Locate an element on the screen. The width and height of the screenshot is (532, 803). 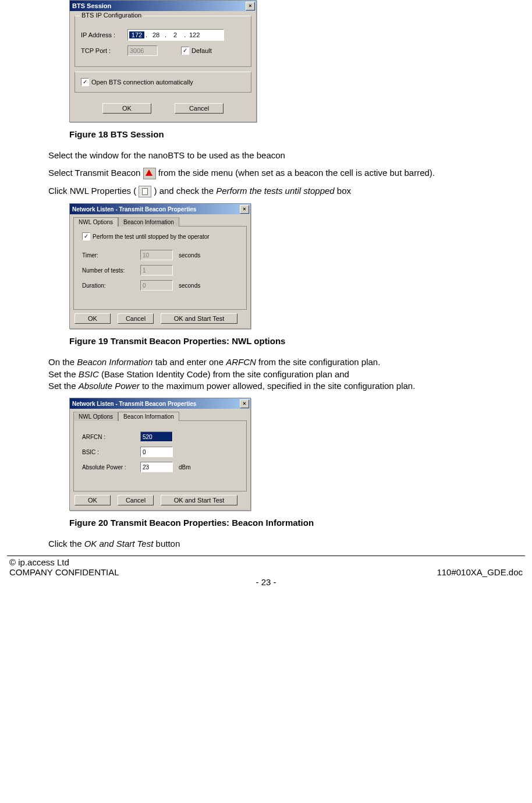
paragraph: Select Transmit Beacon from the side men… is located at coordinates (282, 174).